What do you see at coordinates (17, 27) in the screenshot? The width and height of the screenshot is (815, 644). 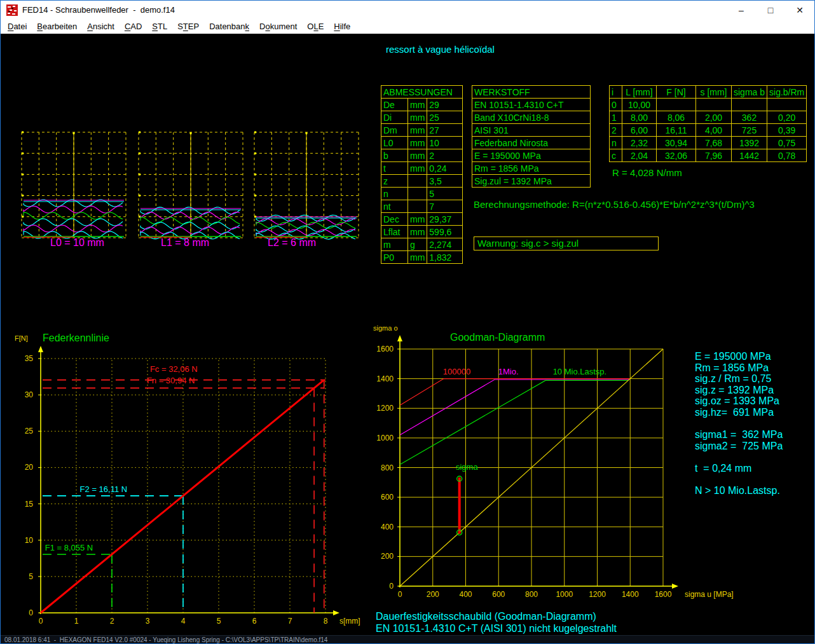 I see `menu-item-datei: Datei` at bounding box center [17, 27].